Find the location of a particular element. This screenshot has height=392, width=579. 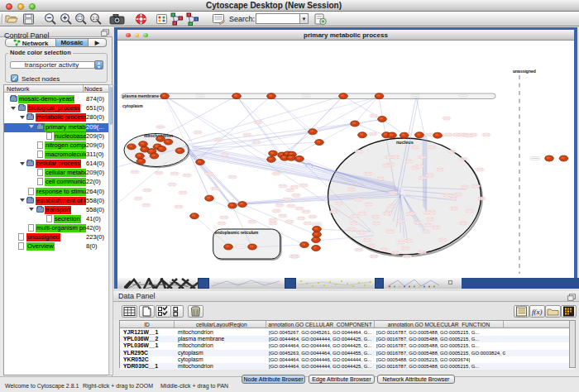

svg-text: endoplasmic reticulum is located at coordinates (237, 233).